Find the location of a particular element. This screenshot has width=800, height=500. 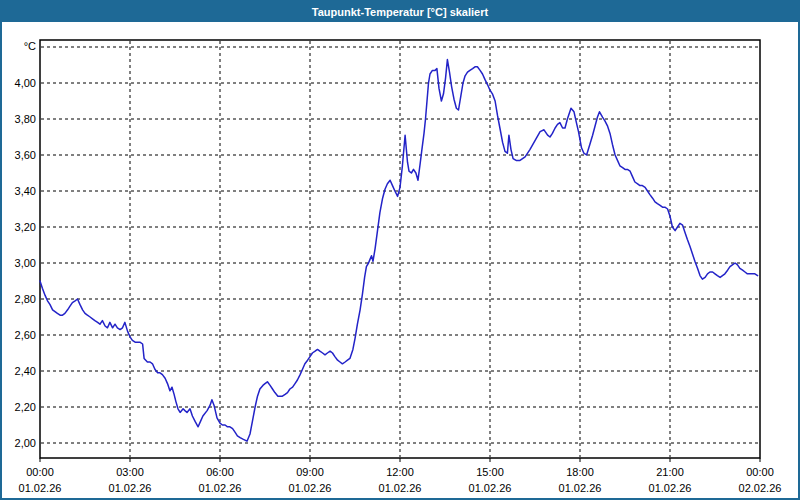

x-tick-time-label: 12:00 is located at coordinates (400, 472).